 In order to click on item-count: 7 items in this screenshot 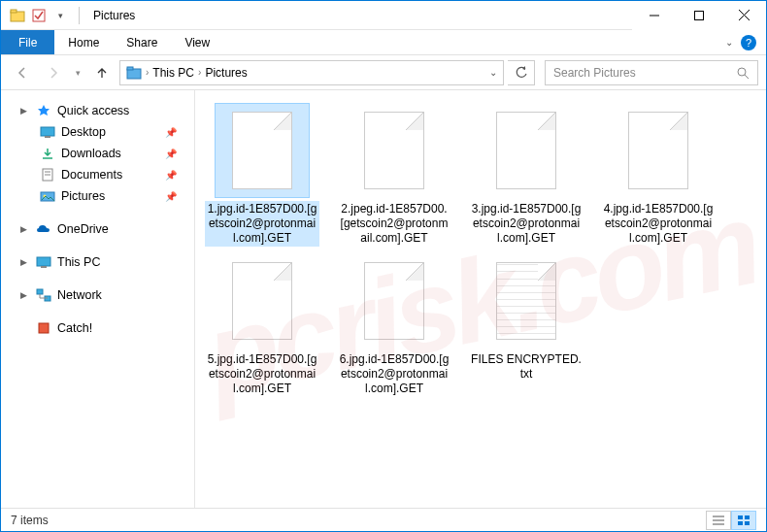, I will do `click(29, 520)`.